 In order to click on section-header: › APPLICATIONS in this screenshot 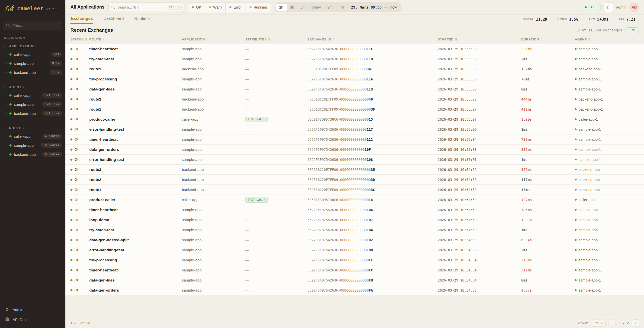, I will do `click(33, 46)`.